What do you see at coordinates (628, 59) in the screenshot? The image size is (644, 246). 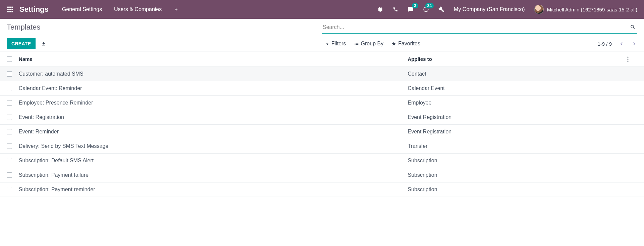 I see `kebab-icon` at bounding box center [628, 59].